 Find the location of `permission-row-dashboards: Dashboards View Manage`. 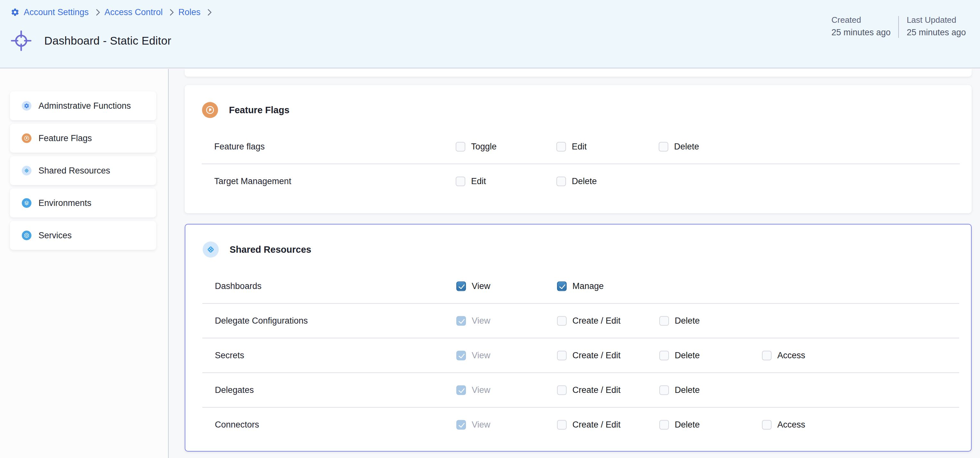

permission-row-dashboards: Dashboards View Manage is located at coordinates (581, 286).